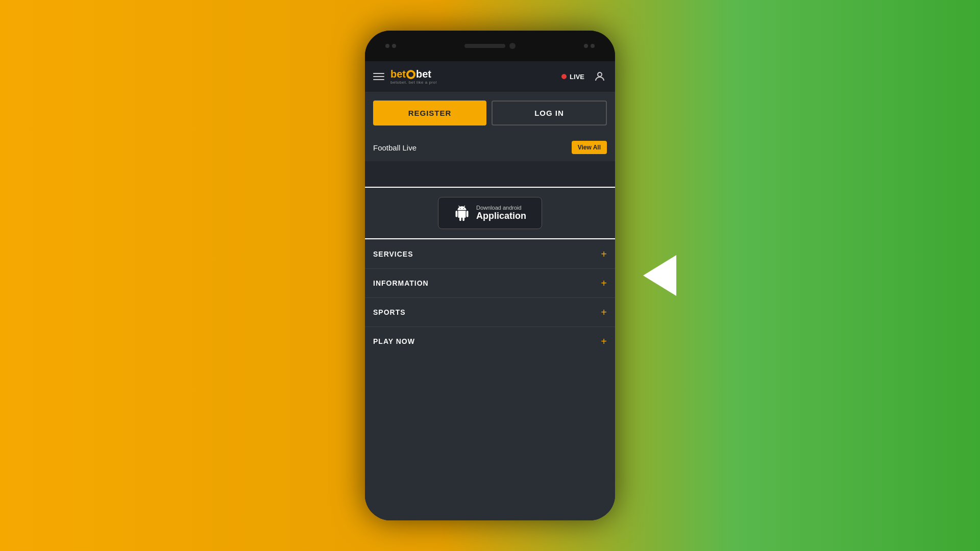 The height and width of the screenshot is (551, 980). Describe the element at coordinates (564, 77) in the screenshot. I see `live-dot-icon` at that location.